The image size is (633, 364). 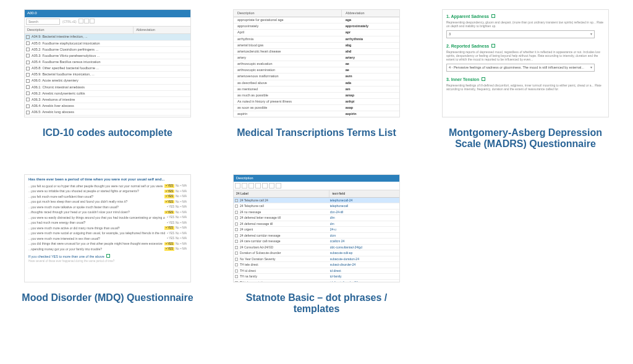 I want to click on table-row: A05.9: Bacterial foodborne intoxication,…, so click(x=108, y=75).